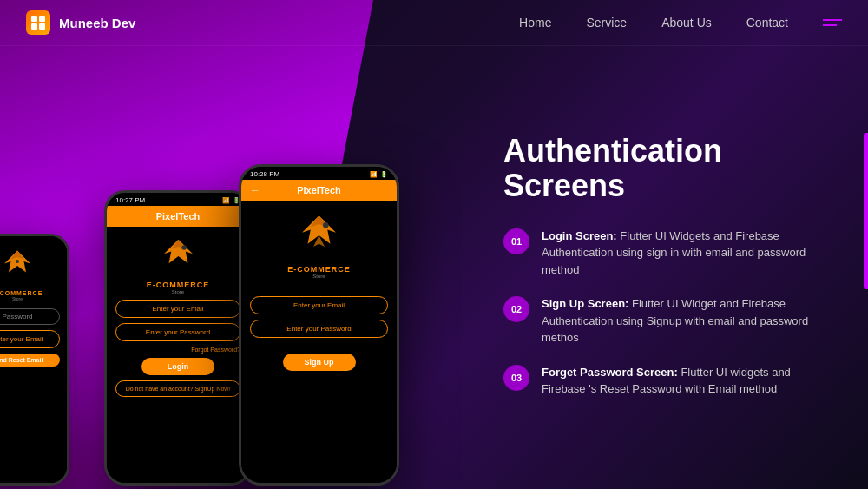 The height and width of the screenshot is (489, 868). Describe the element at coordinates (30, 360) in the screenshot. I see `phone1-reset-btn: Send Reset Email` at that location.